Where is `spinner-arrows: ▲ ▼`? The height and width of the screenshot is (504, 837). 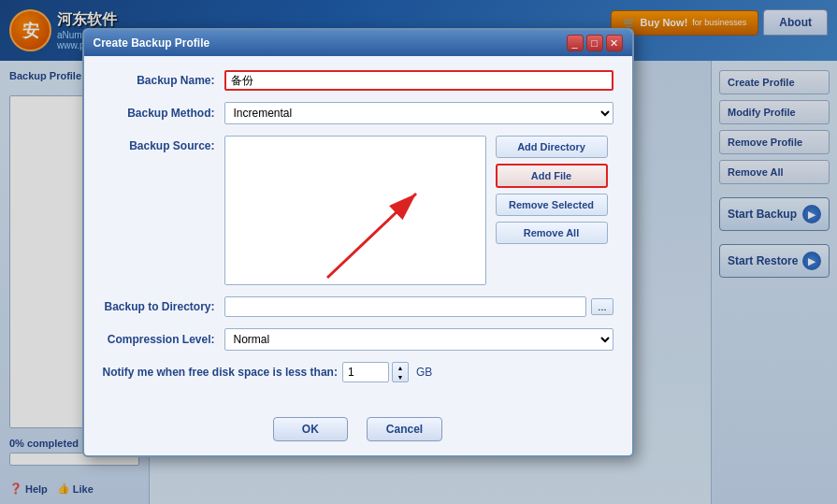 spinner-arrows: ▲ ▼ is located at coordinates (400, 372).